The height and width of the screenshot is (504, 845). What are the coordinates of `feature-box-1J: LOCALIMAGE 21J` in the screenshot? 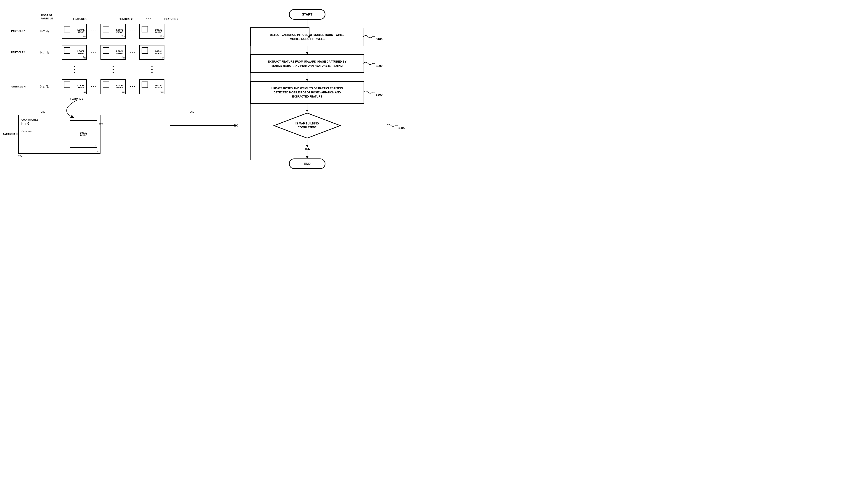 It's located at (152, 31).